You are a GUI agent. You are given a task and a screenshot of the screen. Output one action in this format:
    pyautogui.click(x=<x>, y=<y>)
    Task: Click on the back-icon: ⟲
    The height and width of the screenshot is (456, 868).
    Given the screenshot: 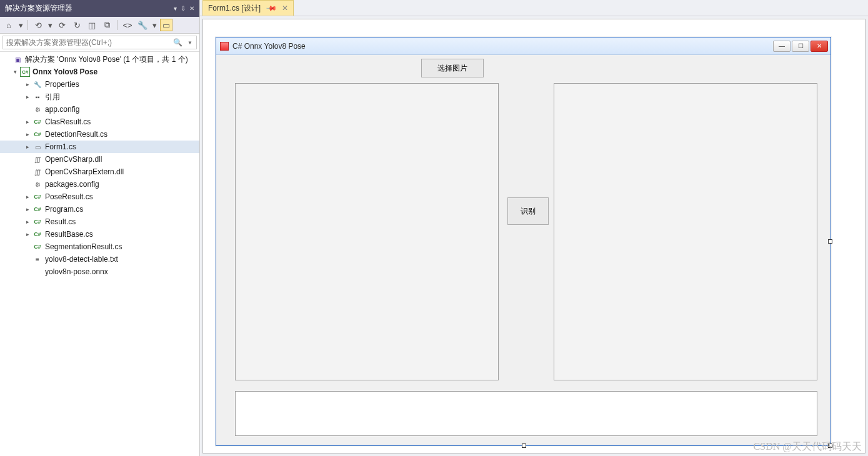 What is the action you would take?
    pyautogui.click(x=38, y=25)
    